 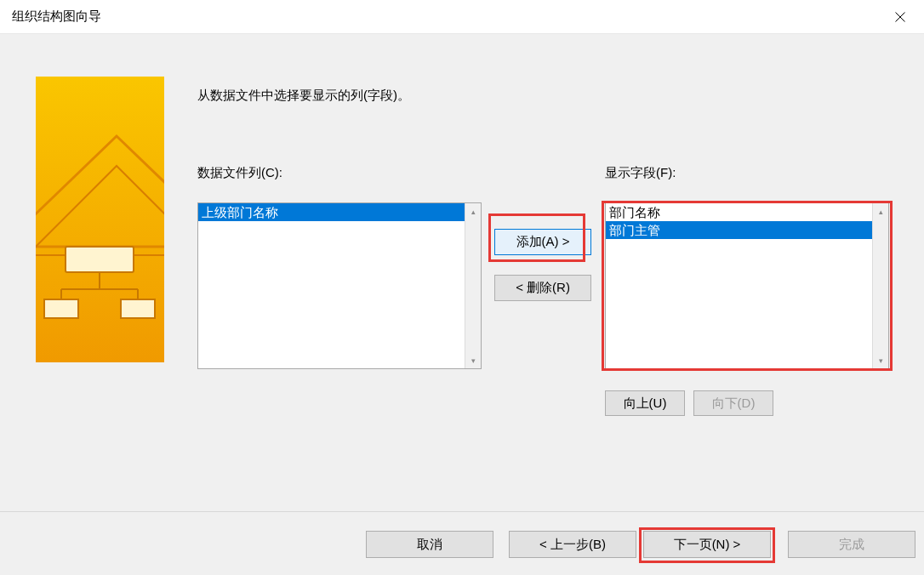 I want to click on instruction-text: 从数据文件中选择要显示的列(字段)。, so click(x=304, y=95).